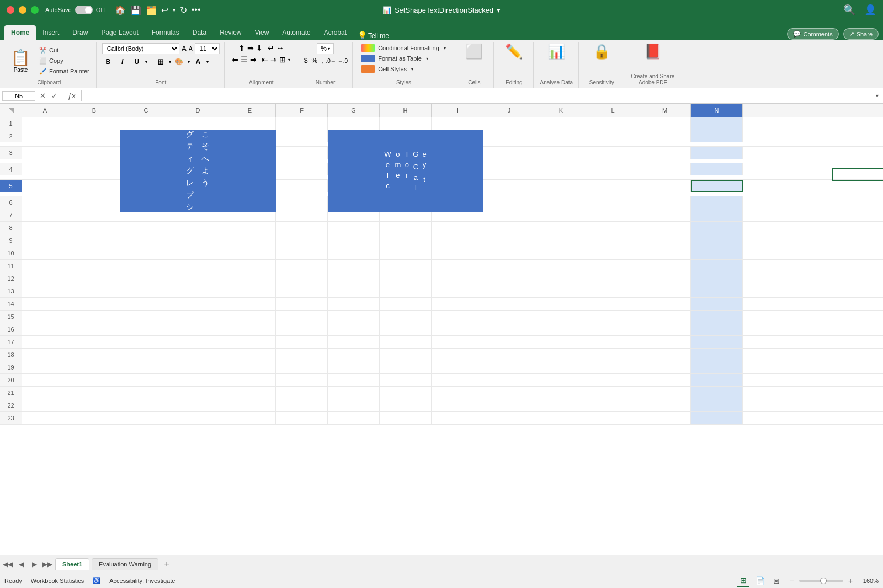  I want to click on copy-button: ⬜ Copy, so click(64, 61).